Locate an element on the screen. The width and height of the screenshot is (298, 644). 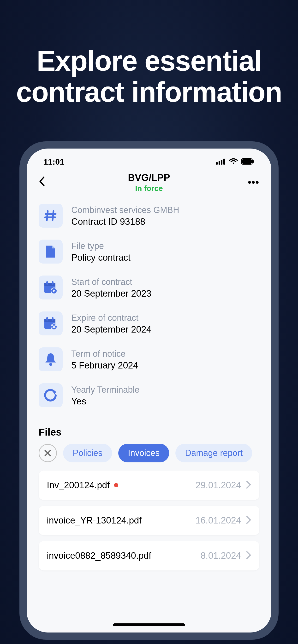
detail-value: Yes is located at coordinates (105, 402).